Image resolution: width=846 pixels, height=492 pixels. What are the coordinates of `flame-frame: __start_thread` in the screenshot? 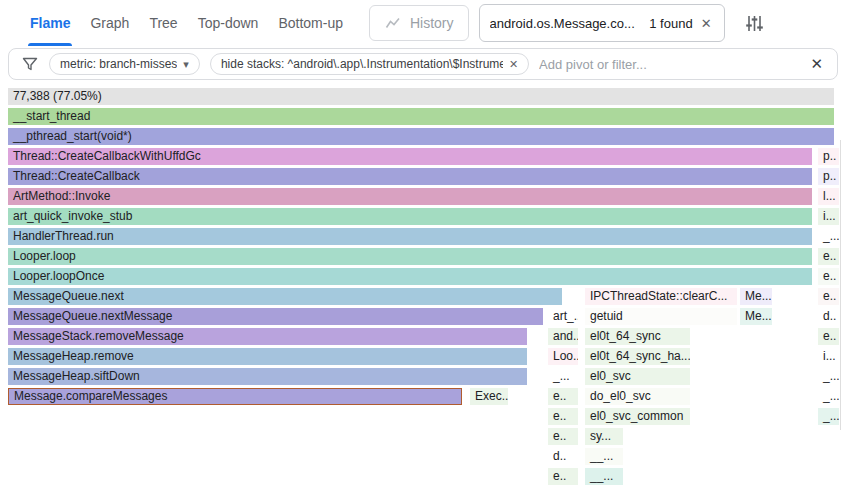 It's located at (421, 116).